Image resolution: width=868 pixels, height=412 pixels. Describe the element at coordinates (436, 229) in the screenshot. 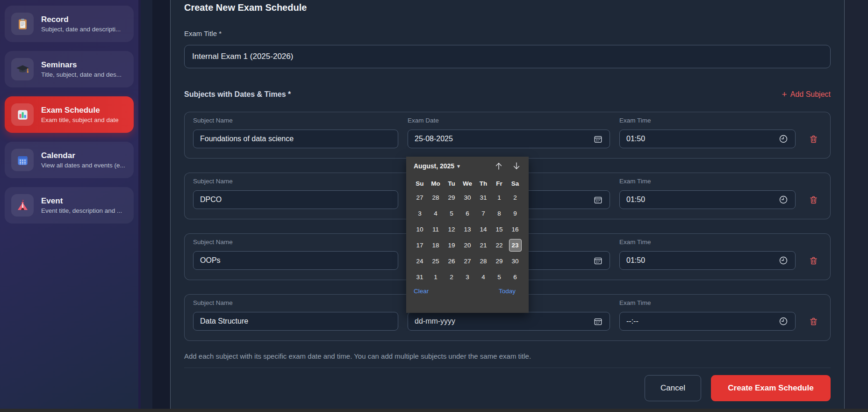

I see `day-cell: 11` at that location.